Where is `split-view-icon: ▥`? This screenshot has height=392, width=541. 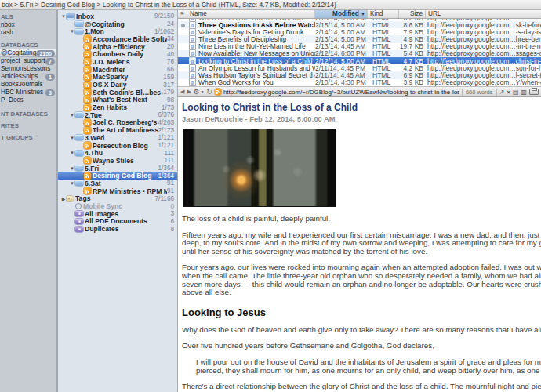
split-view-icon: ▥ is located at coordinates (524, 93).